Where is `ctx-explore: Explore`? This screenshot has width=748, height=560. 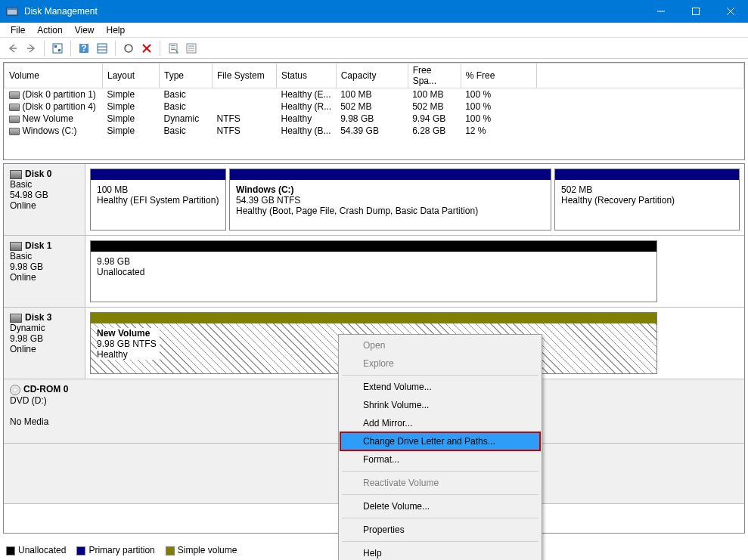
ctx-explore: Explore is located at coordinates (440, 364).